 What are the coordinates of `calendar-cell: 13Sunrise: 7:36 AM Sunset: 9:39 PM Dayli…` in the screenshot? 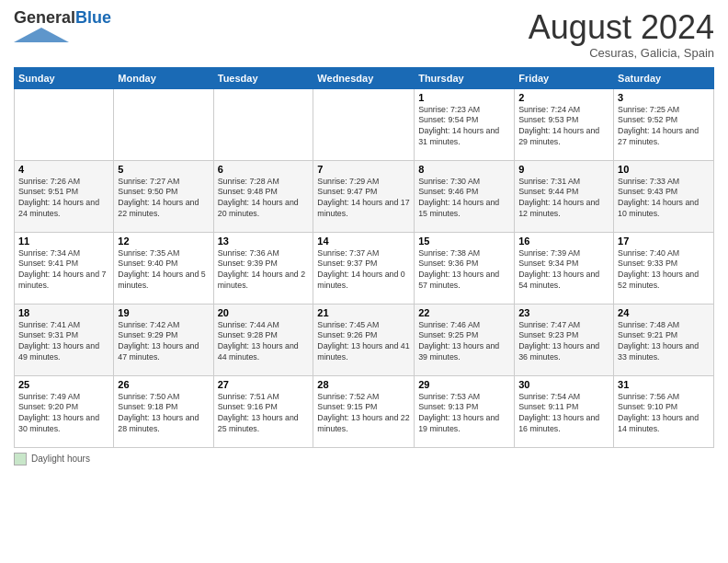 It's located at (263, 268).